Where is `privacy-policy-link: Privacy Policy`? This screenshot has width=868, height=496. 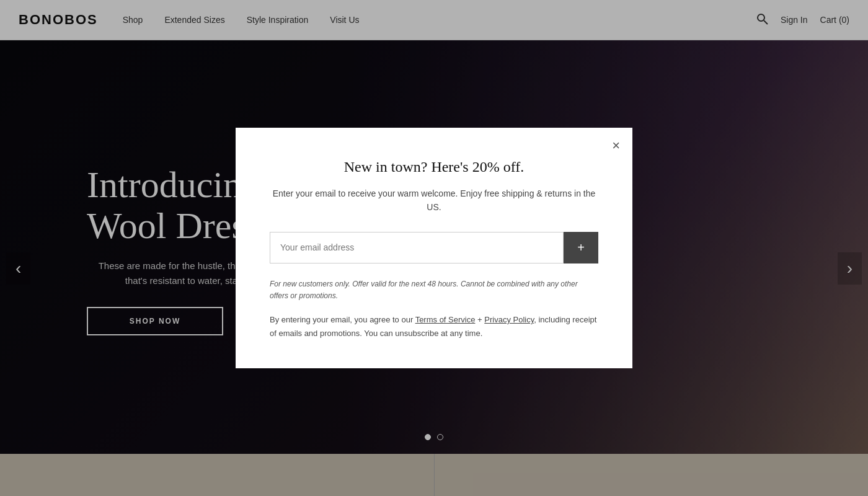 privacy-policy-link: Privacy Policy is located at coordinates (509, 320).